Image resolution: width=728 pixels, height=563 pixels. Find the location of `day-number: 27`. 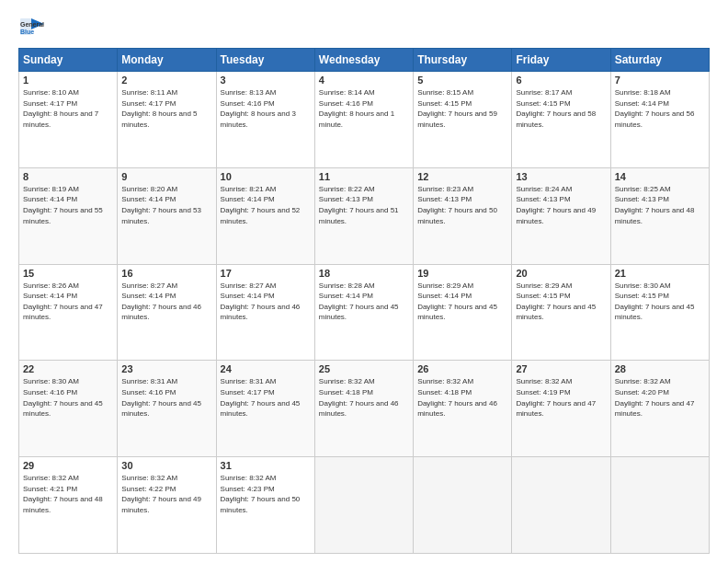

day-number: 27 is located at coordinates (561, 369).